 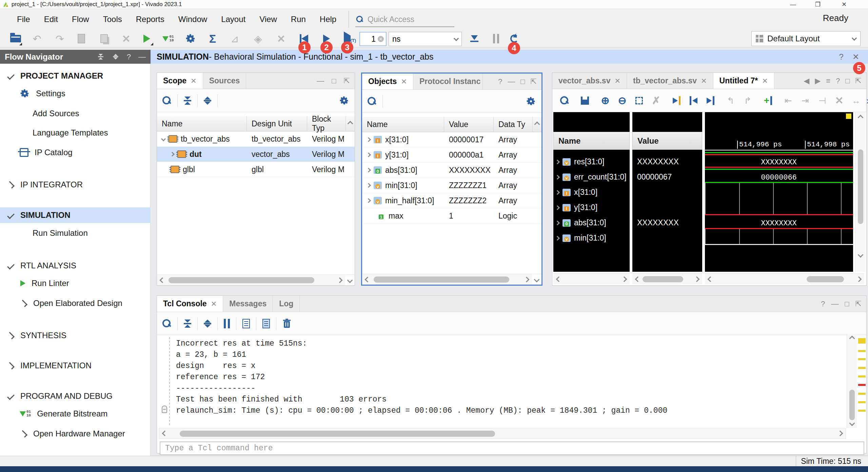 I want to click on copy-icon, so click(x=246, y=324).